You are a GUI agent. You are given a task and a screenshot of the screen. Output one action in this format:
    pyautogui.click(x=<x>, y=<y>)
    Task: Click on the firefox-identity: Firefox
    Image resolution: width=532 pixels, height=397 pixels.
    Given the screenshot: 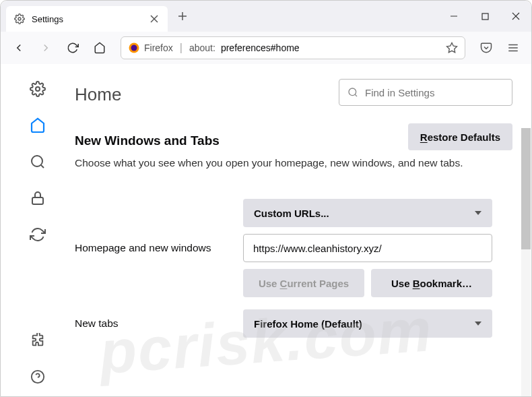 What is the action you would take?
    pyautogui.click(x=151, y=48)
    